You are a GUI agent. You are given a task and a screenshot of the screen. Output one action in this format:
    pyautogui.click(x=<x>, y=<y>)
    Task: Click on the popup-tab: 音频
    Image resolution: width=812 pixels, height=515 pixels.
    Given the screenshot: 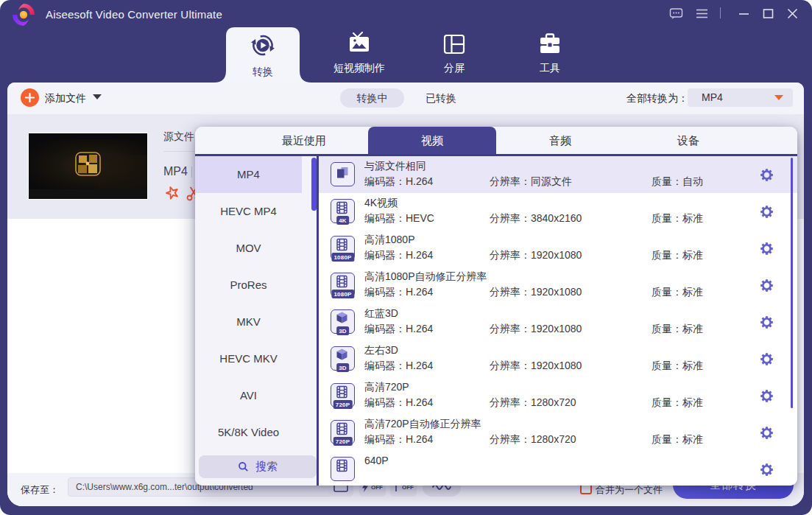 What is the action you would take?
    pyautogui.click(x=560, y=140)
    